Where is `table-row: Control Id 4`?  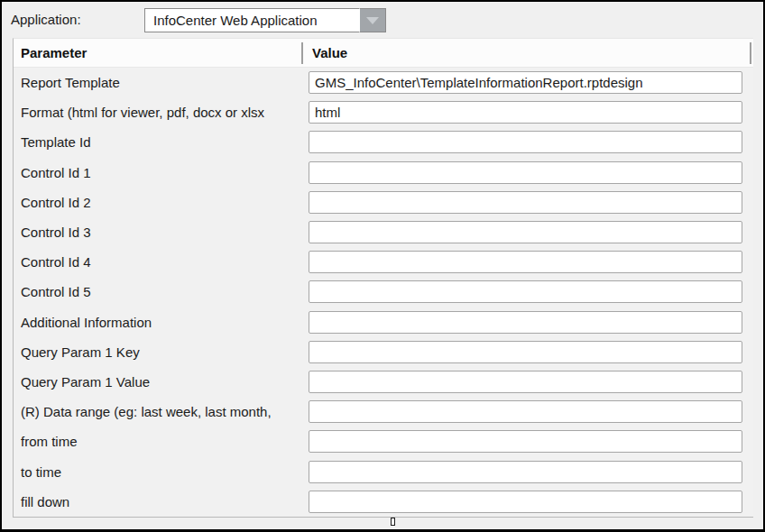
table-row: Control Id 4 is located at coordinates (383, 261).